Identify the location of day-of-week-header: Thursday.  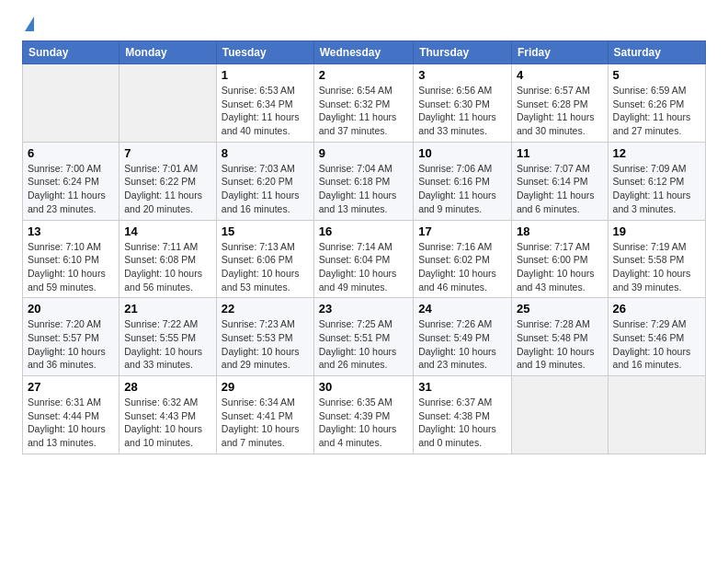
(463, 53).